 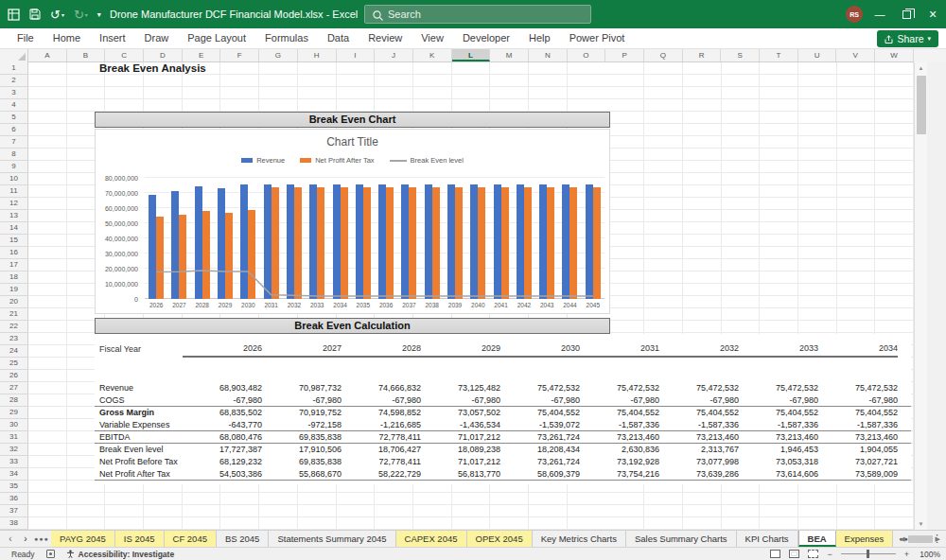 What do you see at coordinates (461, 425) in the screenshot?
I see `table-cell: -1,436,534` at bounding box center [461, 425].